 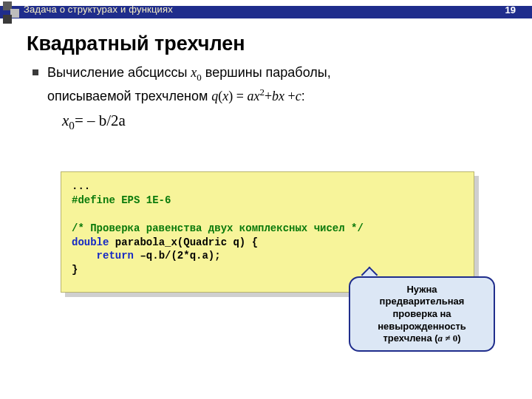 What do you see at coordinates (511, 10) in the screenshot?
I see `page-number: 19` at bounding box center [511, 10].